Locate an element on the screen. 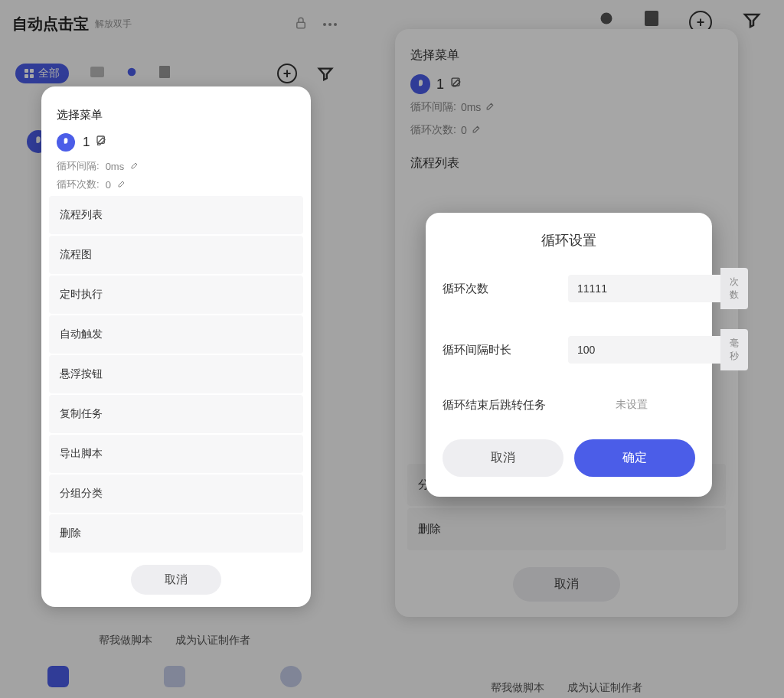 The width and height of the screenshot is (784, 698). loop-count-unit: 次数 is located at coordinates (734, 289).